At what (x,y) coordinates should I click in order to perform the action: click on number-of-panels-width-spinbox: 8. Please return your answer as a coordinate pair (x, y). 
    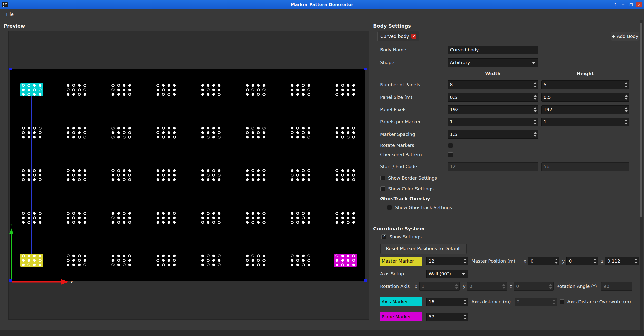
    Looking at the image, I should click on (493, 85).